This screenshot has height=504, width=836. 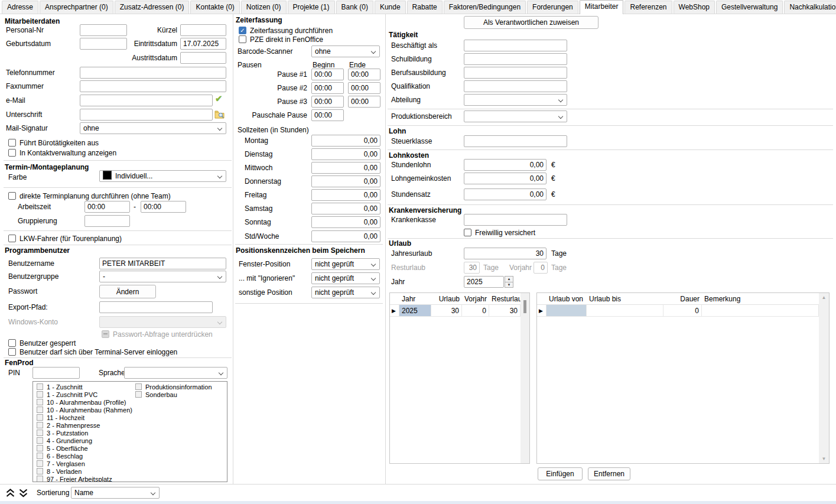 I want to click on tab-kontakte: Kontakte (0), so click(x=215, y=7).